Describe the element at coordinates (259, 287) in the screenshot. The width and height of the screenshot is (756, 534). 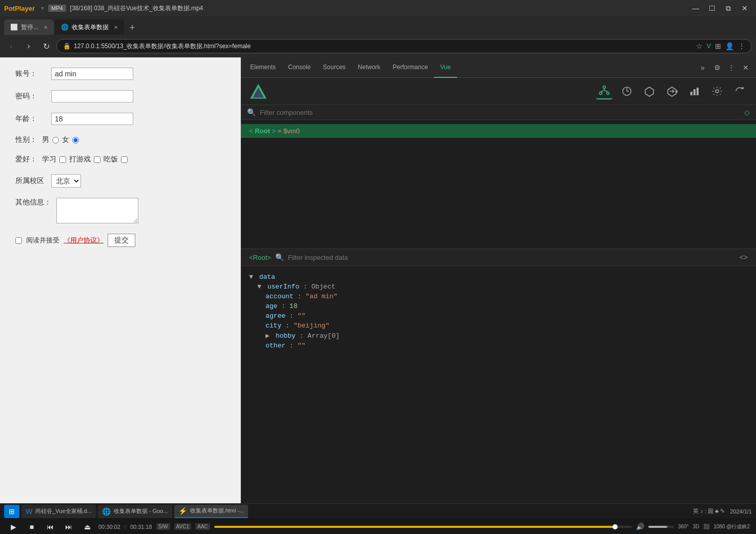
I see `userinfo-collapse-triangle: ▼` at that location.